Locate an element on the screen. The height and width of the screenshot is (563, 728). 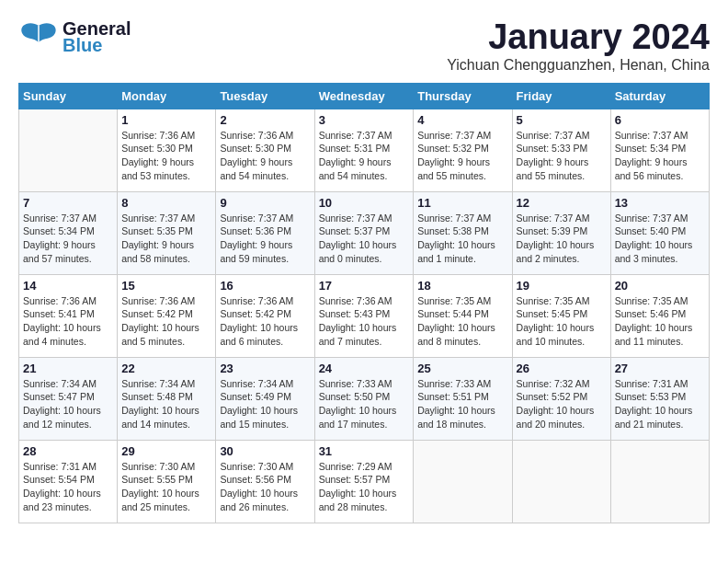
day-cell-11: 11Sunrise: 7:37 AM Sunset: 5:38 PM Dayli… is located at coordinates (463, 233).